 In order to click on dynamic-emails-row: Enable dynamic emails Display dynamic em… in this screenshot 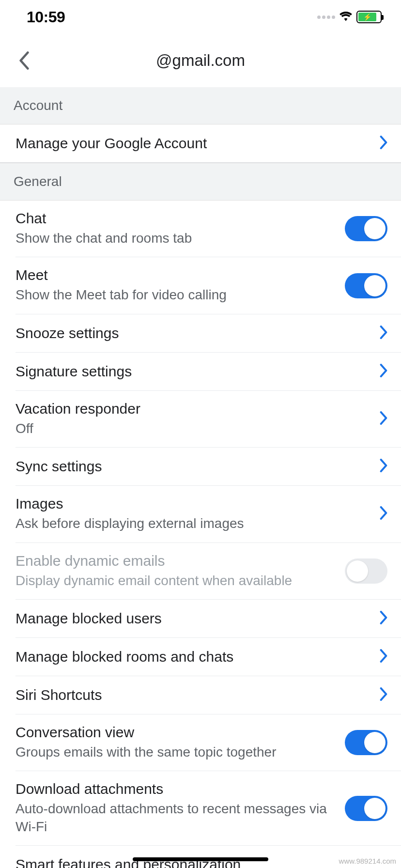, I will do `click(208, 572)`.